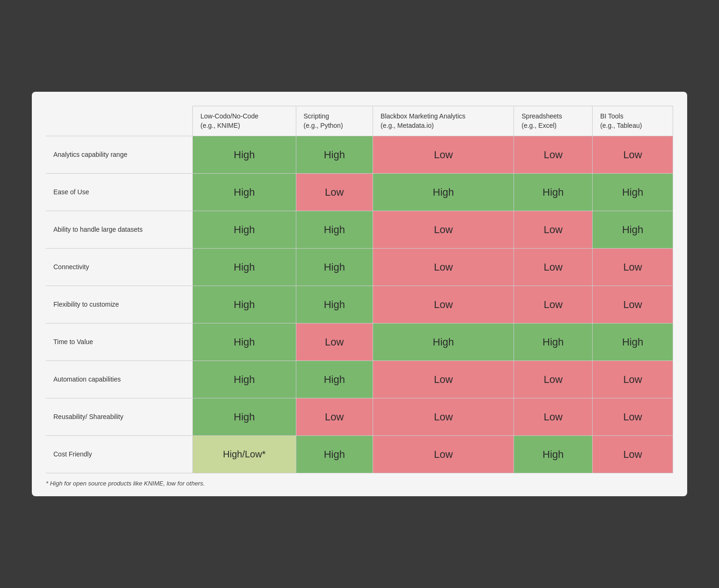  Describe the element at coordinates (119, 230) in the screenshot. I see `row-label: Ability to handle large datasets` at that location.